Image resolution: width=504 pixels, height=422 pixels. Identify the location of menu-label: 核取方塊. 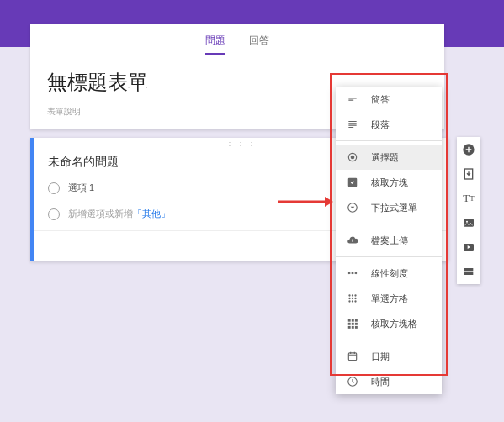
(390, 183).